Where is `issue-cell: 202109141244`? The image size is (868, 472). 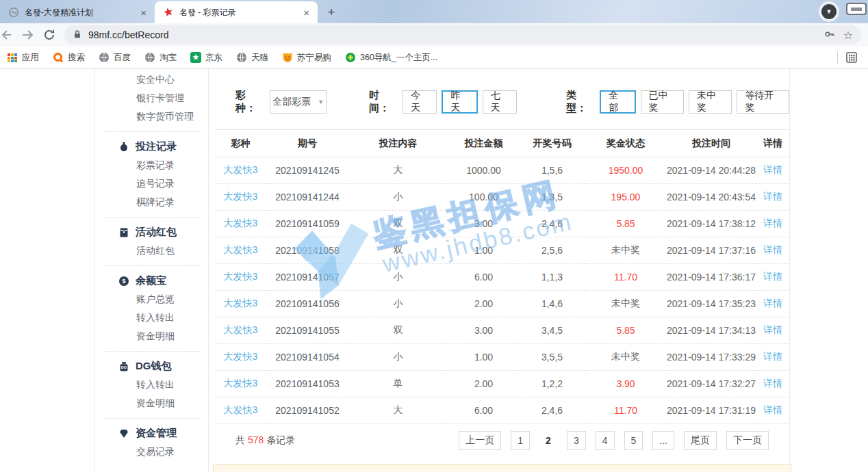
issue-cell: 202109141244 is located at coordinates (307, 197).